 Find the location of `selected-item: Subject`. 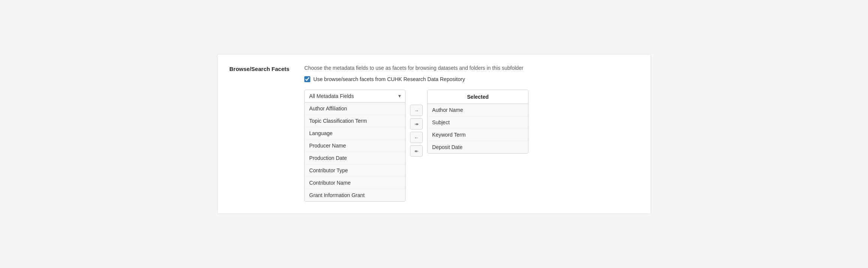

selected-item: Subject is located at coordinates (478, 122).